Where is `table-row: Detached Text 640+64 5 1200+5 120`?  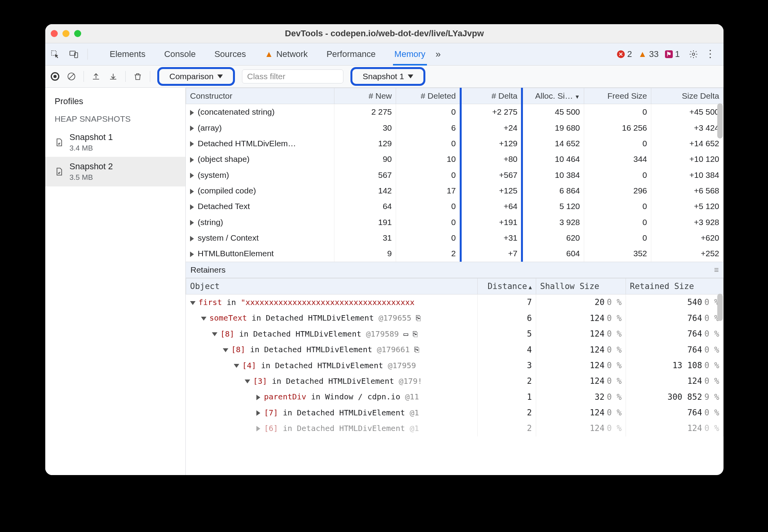
table-row: Detached Text 640+64 5 1200+5 120 is located at coordinates (455, 206).